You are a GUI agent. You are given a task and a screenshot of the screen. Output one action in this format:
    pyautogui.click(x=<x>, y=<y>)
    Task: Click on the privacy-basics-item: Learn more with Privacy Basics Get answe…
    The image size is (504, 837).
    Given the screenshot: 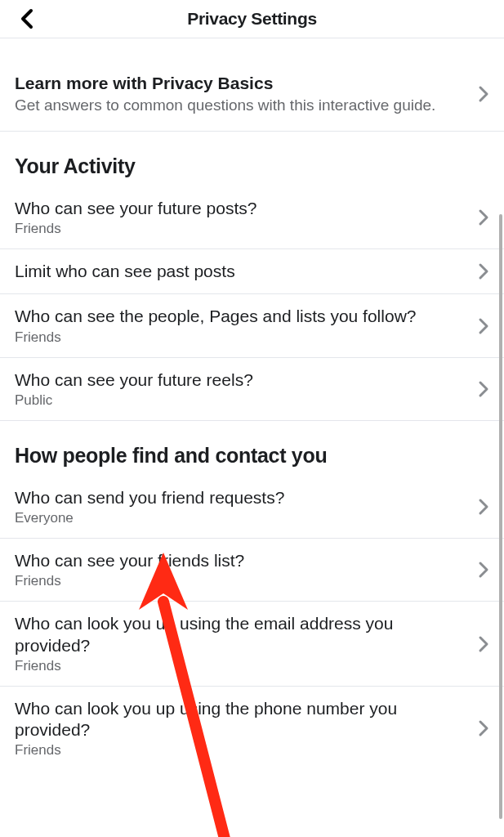 What is the action you would take?
    pyautogui.click(x=252, y=96)
    